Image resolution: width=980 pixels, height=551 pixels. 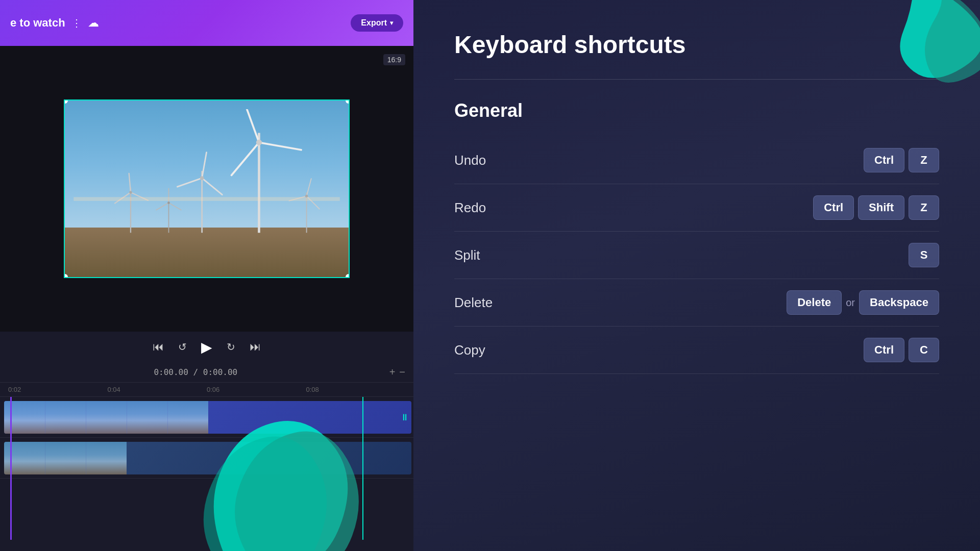 What do you see at coordinates (405, 417) in the screenshot?
I see `clip-pause-indicator: ⏸` at bounding box center [405, 417].